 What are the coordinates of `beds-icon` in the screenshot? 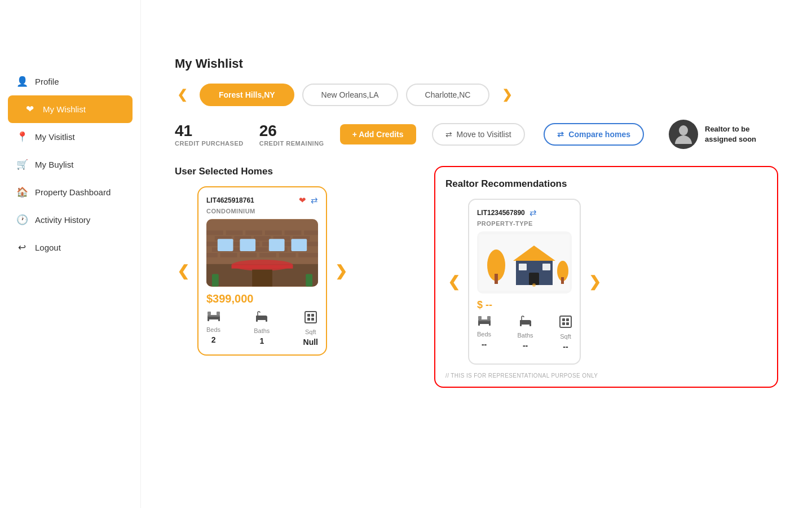 It's located at (214, 317).